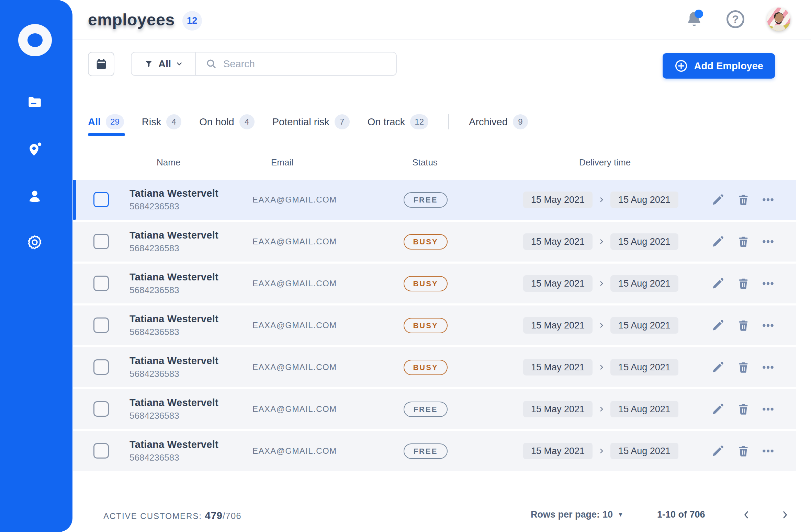 Image resolution: width=811 pixels, height=532 pixels. What do you see at coordinates (779, 19) in the screenshot?
I see `user-avatar` at bounding box center [779, 19].